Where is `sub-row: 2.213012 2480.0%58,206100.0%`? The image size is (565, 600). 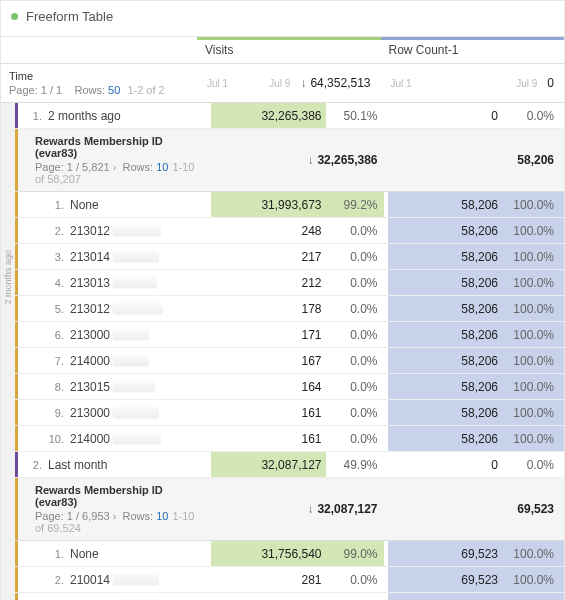
sub-row: 2.213012 2480.0%58,206100.0% is located at coordinates (290, 231).